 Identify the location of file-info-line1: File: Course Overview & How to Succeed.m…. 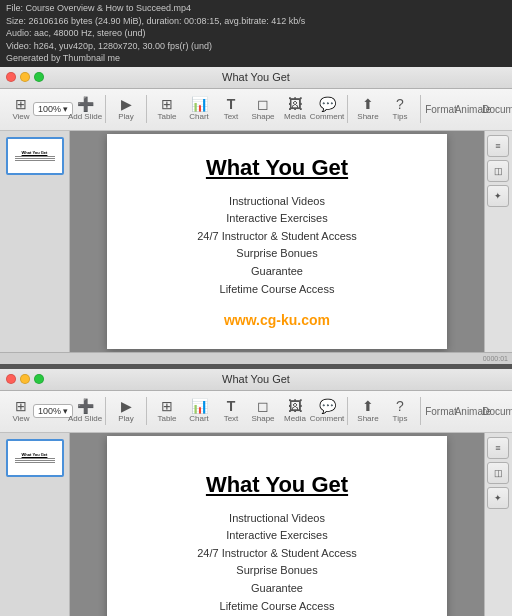
(256, 8).